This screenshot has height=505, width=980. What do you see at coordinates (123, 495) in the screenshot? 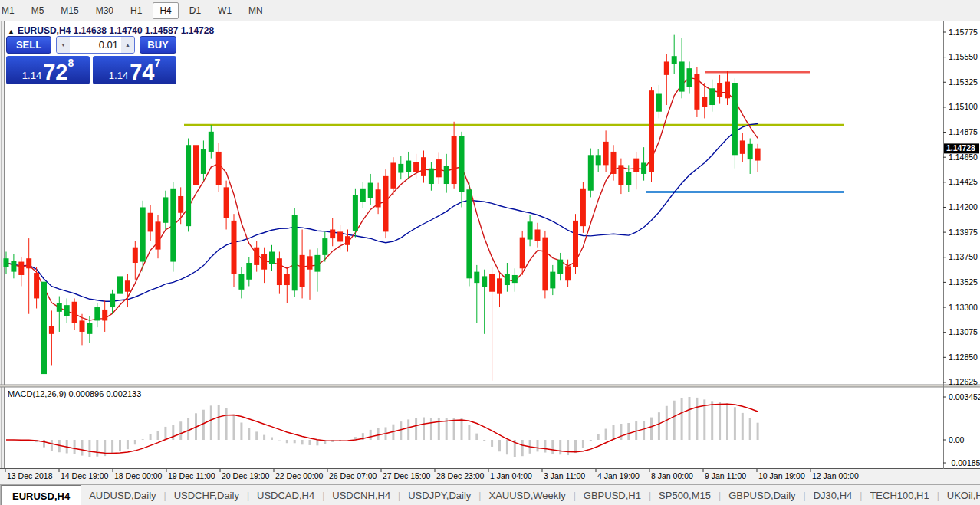
I see `tab-audusd-daily: AUDUSD,Daily` at bounding box center [123, 495].